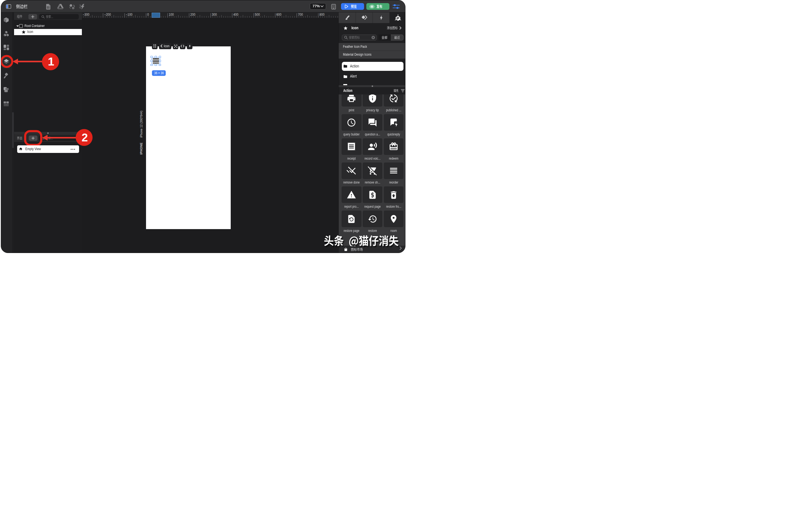 Image resolution: width=812 pixels, height=506 pixels. I want to click on svg-text: 700, so click(300, 15).